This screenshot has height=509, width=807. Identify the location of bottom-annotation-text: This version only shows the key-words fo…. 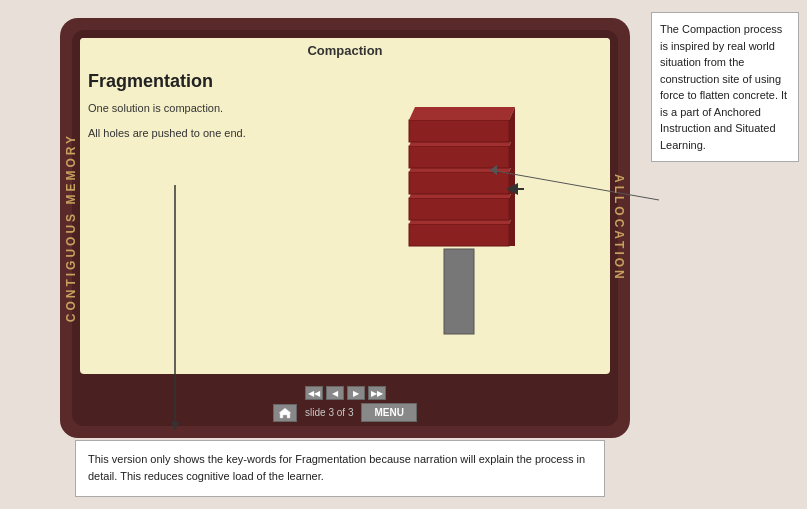
(336, 468).